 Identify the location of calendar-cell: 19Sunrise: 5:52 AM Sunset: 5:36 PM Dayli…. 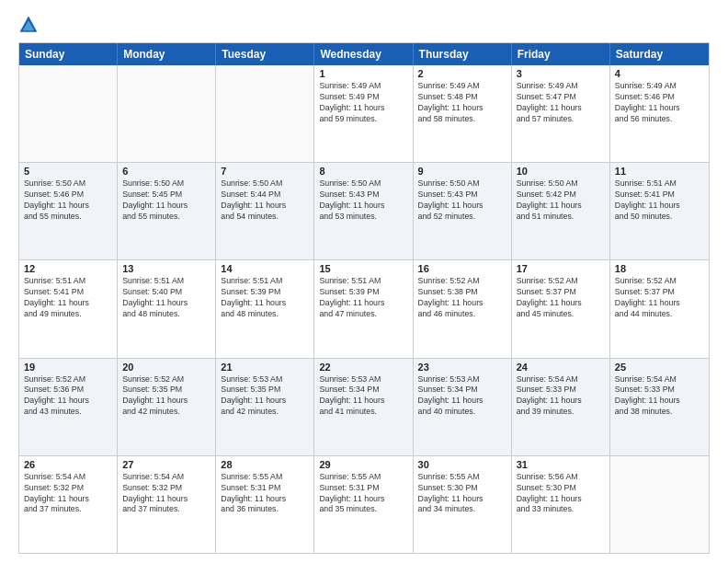
(68, 407).